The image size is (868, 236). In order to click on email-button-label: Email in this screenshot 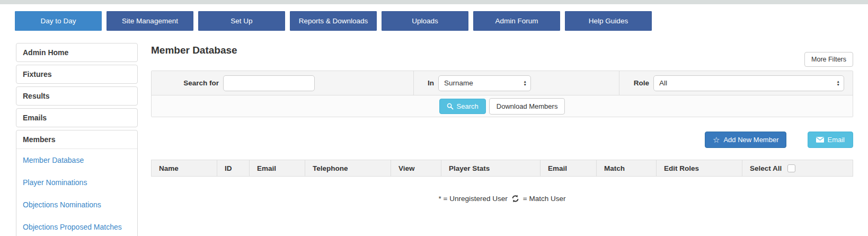, I will do `click(836, 140)`.